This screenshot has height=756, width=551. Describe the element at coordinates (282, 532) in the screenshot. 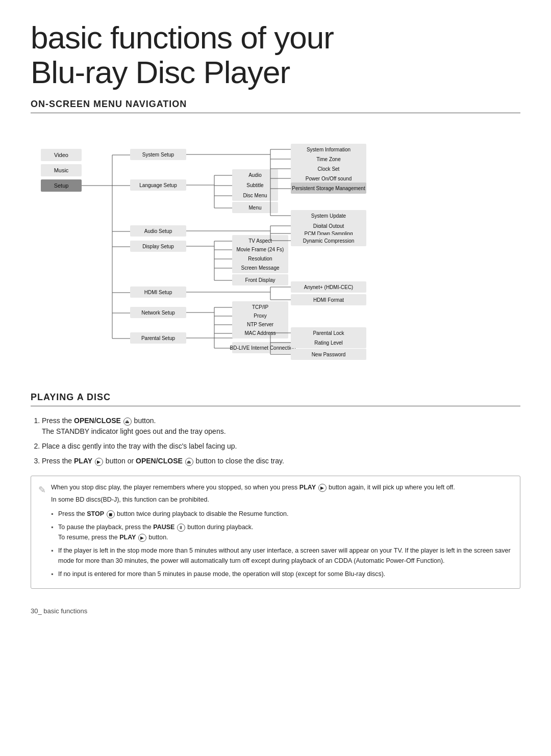

I see `bullet-2: To pause the playback, press the PAUSE ⏸…` at that location.